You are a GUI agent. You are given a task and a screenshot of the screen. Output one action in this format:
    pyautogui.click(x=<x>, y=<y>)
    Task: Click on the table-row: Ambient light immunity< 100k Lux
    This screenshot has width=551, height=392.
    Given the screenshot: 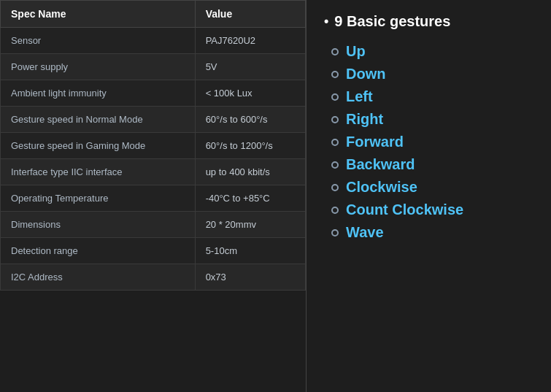 What is the action you would take?
    pyautogui.click(x=153, y=93)
    